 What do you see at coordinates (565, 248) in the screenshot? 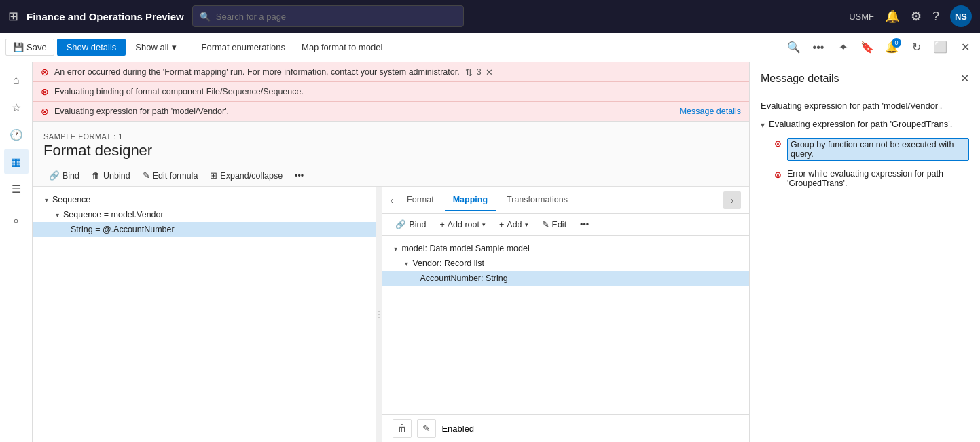
I see `mapping-tree-model: ▾ model: Data model Sample model` at bounding box center [565, 248].